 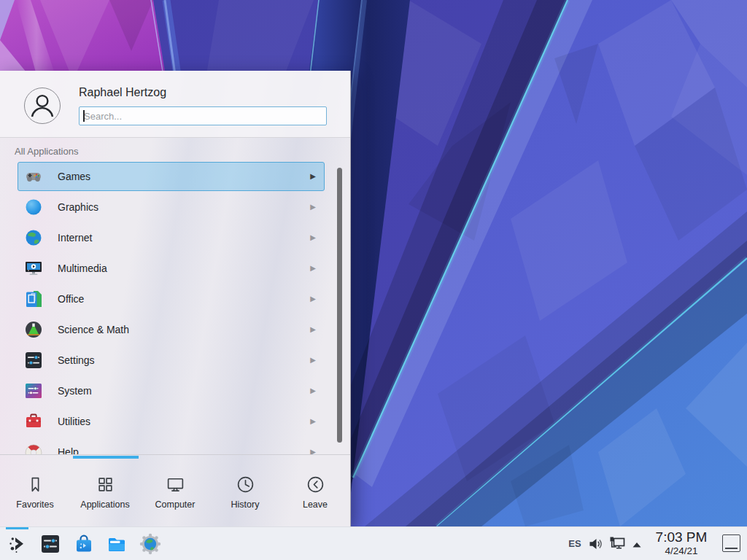 What do you see at coordinates (374, 543) in the screenshot?
I see `taskbar: ES 7:03 PM 4/24/21` at bounding box center [374, 543].